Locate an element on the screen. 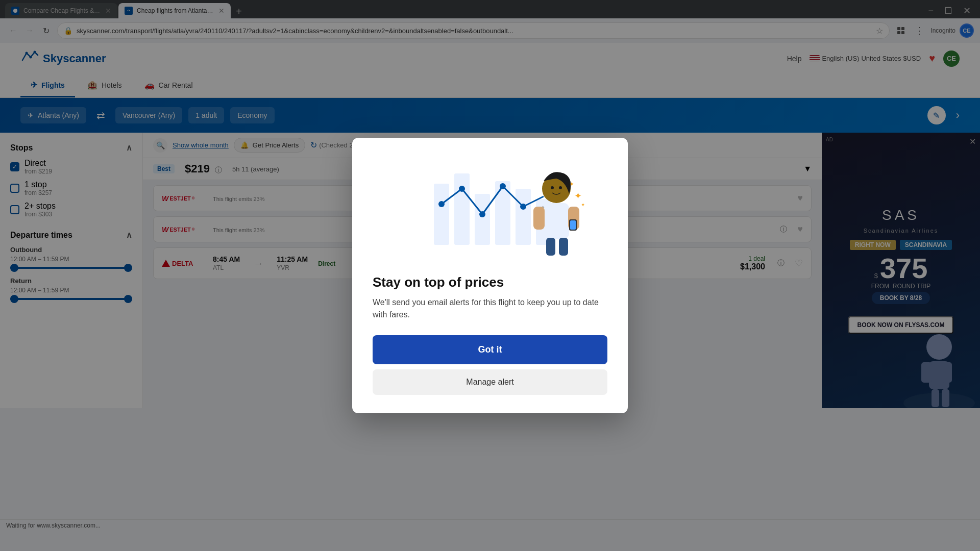 The height and width of the screenshot is (551, 980). price-alert-modal: ✦ ✦ ✦ Stay on top of prices We'll send y… is located at coordinates (490, 276).